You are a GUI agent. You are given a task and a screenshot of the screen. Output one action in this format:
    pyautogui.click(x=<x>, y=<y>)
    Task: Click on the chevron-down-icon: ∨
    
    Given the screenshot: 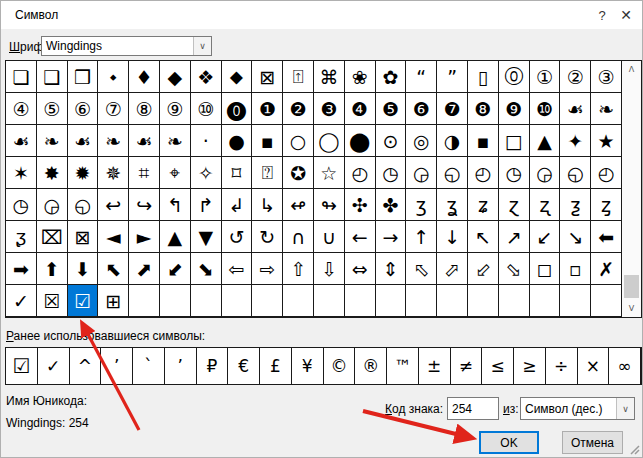 What is the action you would take?
    pyautogui.click(x=202, y=46)
    